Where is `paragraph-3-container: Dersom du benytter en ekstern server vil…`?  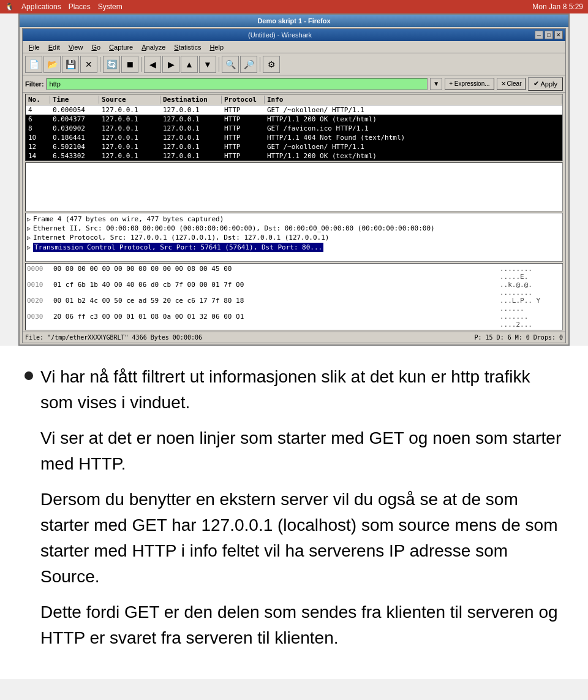 paragraph-3-container: Dersom du benytter en ekstern server vil… is located at coordinates (294, 538).